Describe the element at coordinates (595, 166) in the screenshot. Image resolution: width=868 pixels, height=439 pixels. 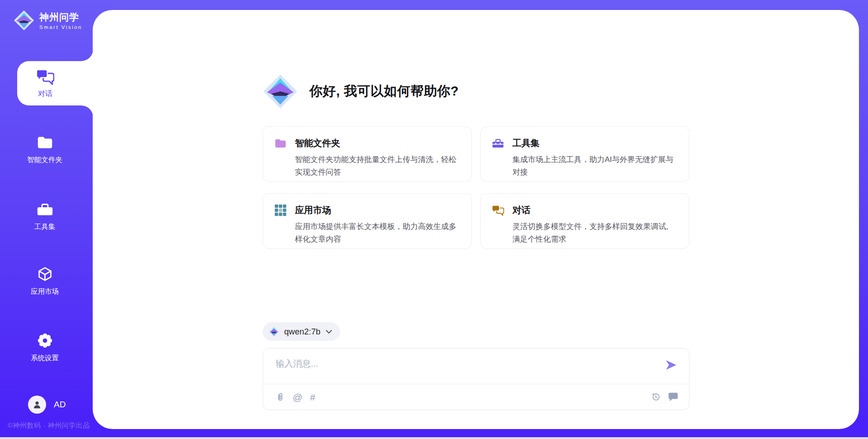
I see `card-description: 集成市场上主流工具，助力AI与外界无缝扩展与对接` at that location.